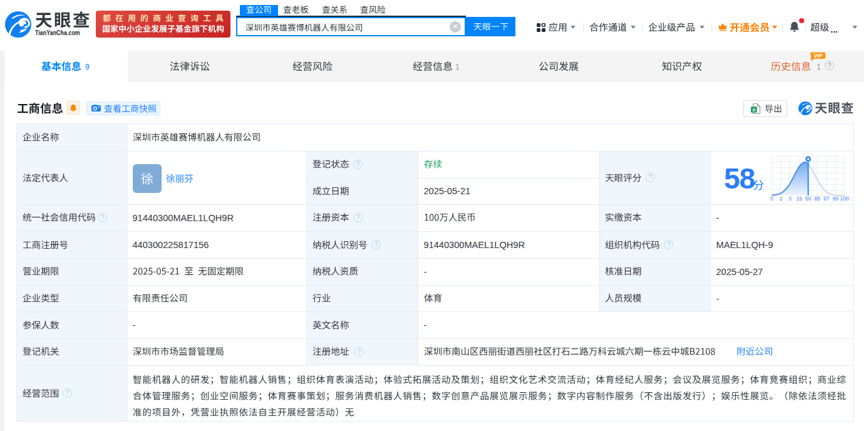 This screenshot has height=431, width=868. I want to click on svg-text: 3, so click(790, 199).